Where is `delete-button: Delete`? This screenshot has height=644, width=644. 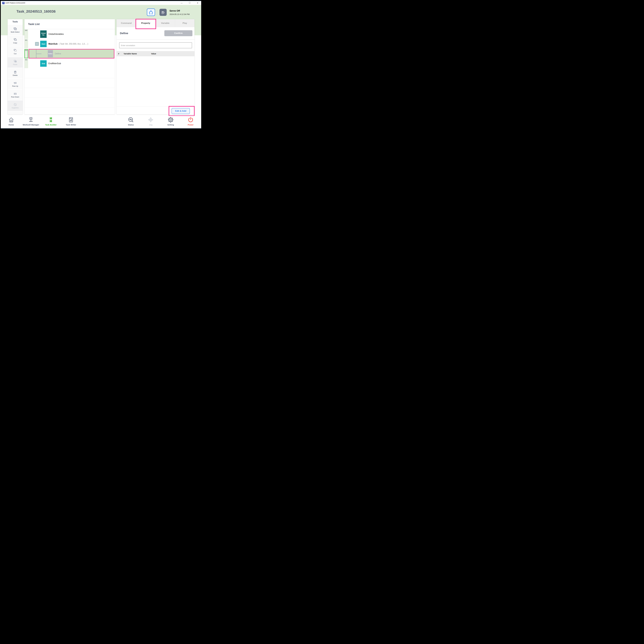
delete-button: Delete is located at coordinates (15, 73).